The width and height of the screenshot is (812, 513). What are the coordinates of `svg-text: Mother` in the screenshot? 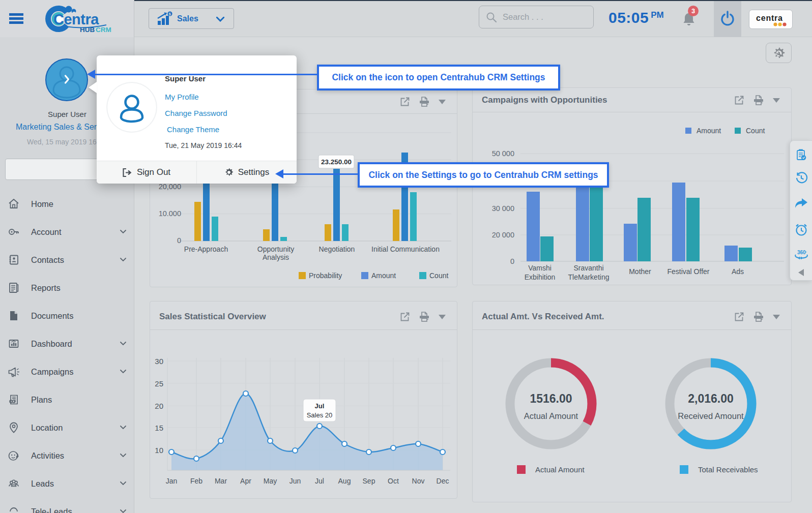 It's located at (640, 271).